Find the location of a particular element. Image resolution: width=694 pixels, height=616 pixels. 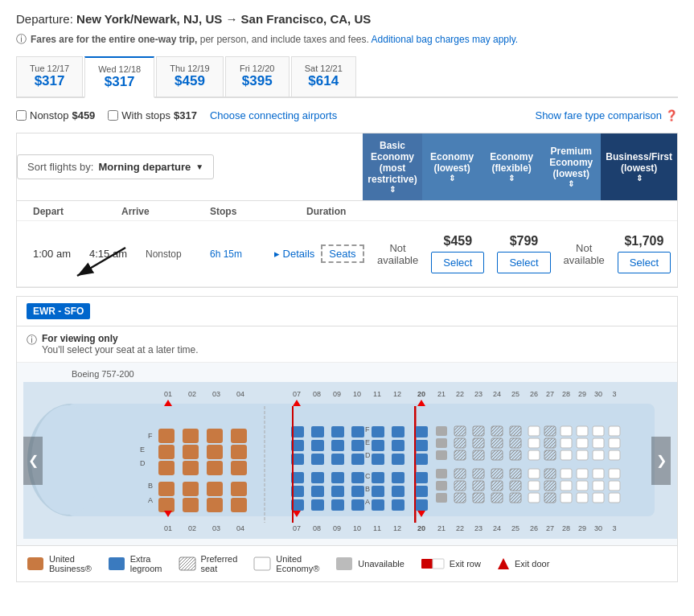

date-tab-Tue-12-17: Tue 12/17$317 is located at coordinates (50, 76).